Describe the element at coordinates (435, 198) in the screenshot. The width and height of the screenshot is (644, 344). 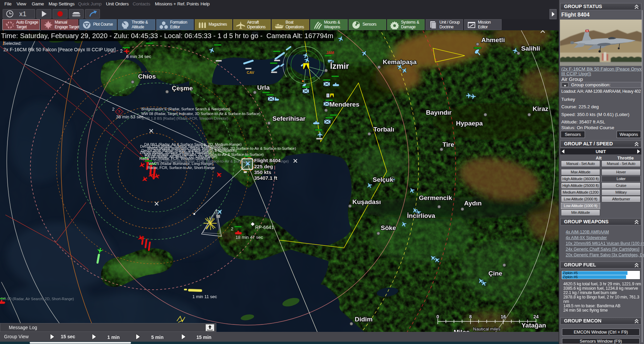
I see `svg-text: Germencik` at that location.